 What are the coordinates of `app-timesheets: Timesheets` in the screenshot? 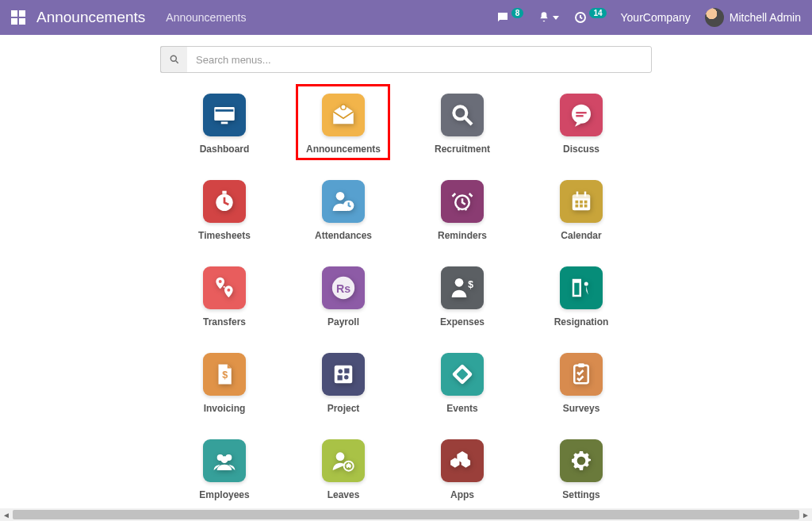 It's located at (224, 211).